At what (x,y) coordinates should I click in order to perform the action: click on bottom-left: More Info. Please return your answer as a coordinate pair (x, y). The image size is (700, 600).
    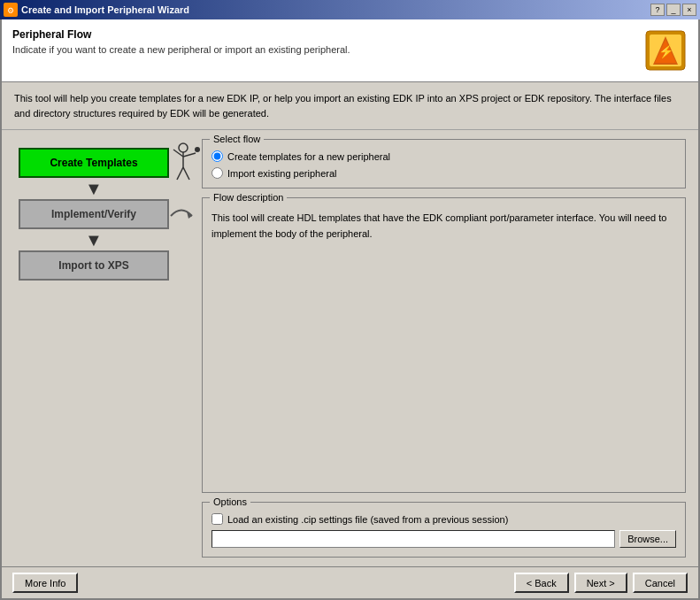
    Looking at the image, I should click on (45, 582).